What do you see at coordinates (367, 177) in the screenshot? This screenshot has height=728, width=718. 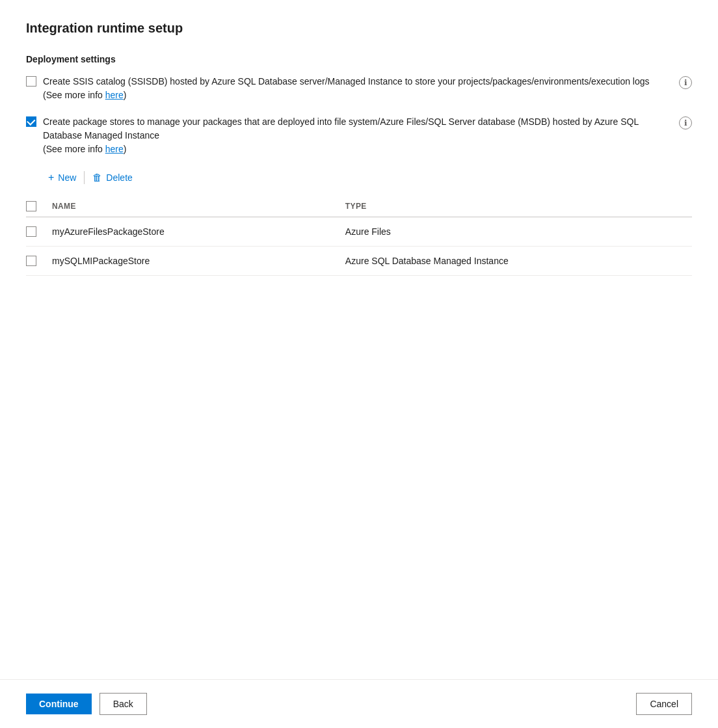 I see `table-toolbar: + New 🗑 Delete` at bounding box center [367, 177].